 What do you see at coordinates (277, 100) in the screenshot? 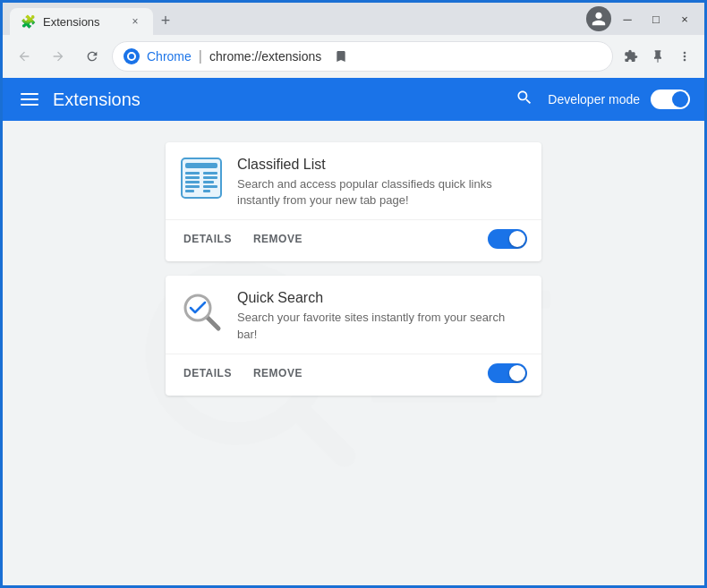
I see `extensions-page-title: Extensions` at bounding box center [277, 100].